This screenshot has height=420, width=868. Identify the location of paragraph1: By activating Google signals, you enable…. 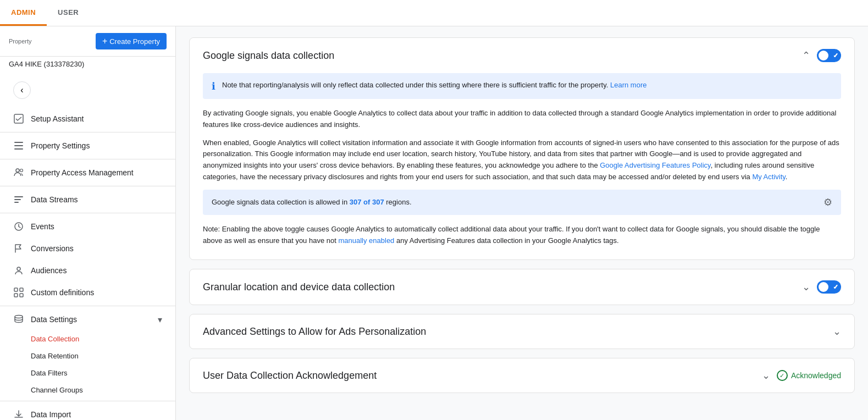
(522, 119).